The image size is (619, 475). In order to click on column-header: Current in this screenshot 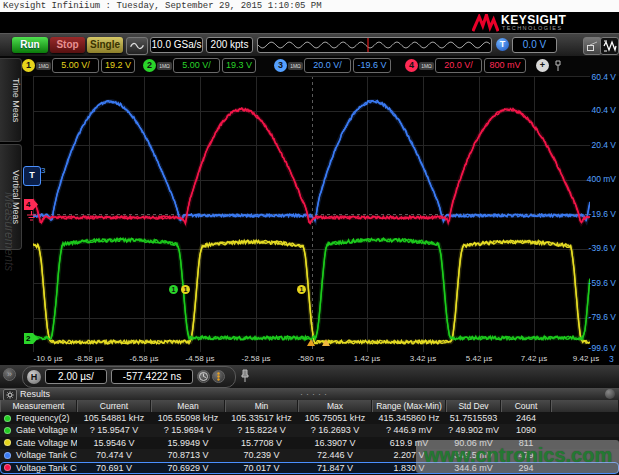, I will do `click(114, 406)`.